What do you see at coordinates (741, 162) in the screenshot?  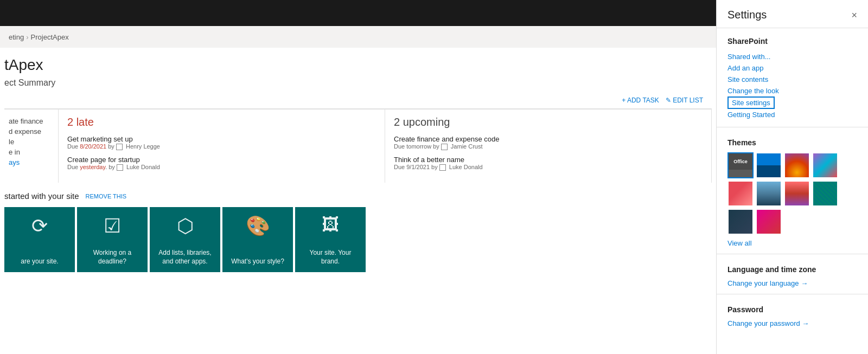 I see `office-theme-label: Office` at bounding box center [741, 162].